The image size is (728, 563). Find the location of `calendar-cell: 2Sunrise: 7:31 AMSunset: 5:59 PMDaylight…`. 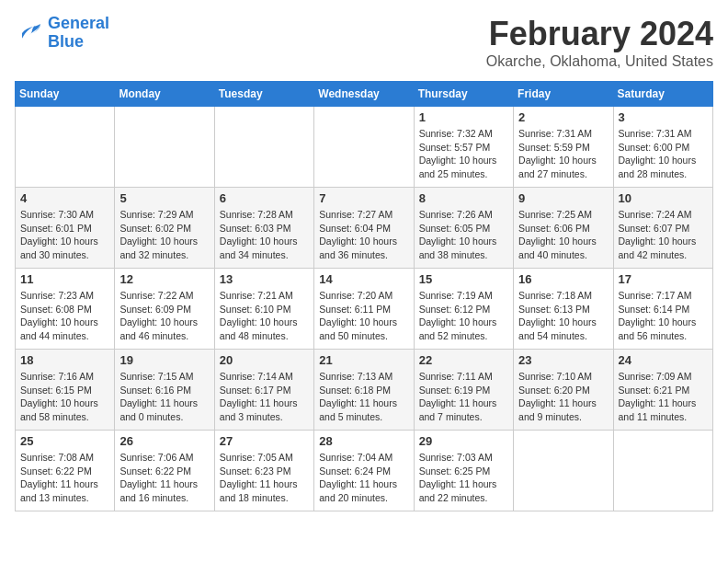

calendar-cell: 2Sunrise: 7:31 AMSunset: 5:59 PMDaylight… is located at coordinates (563, 147).